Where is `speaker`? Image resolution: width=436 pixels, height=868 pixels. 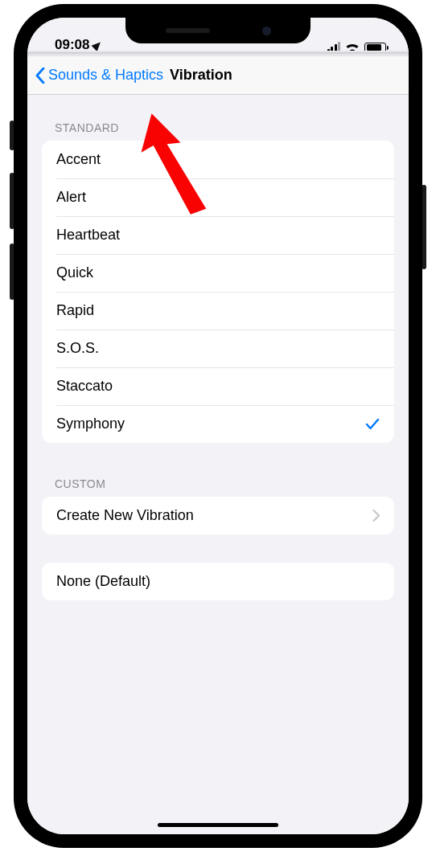
speaker is located at coordinates (188, 31).